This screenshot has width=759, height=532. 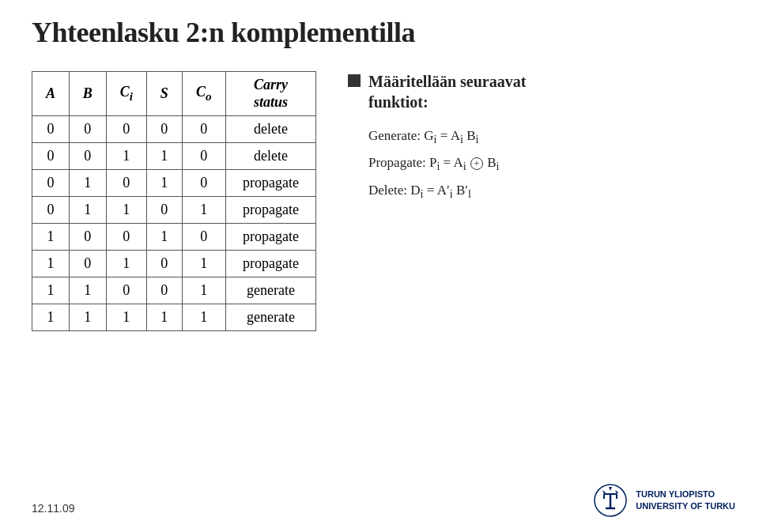 What do you see at coordinates (174, 210) in the screenshot?
I see `table-row: 0 1 1 0 1 propagate` at bounding box center [174, 210].